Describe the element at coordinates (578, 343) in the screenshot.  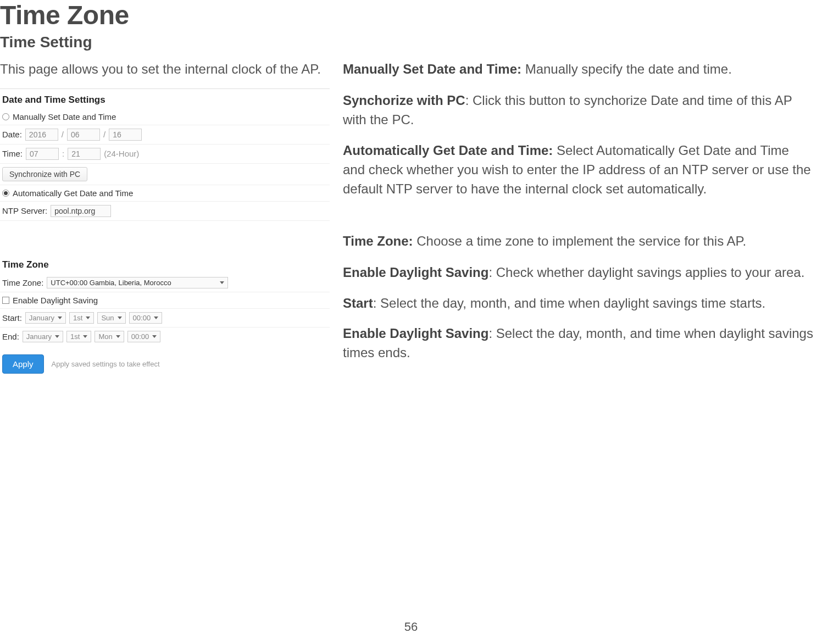
I see `desc-end: Enable Daylight Saving: Select the day, …` at that location.